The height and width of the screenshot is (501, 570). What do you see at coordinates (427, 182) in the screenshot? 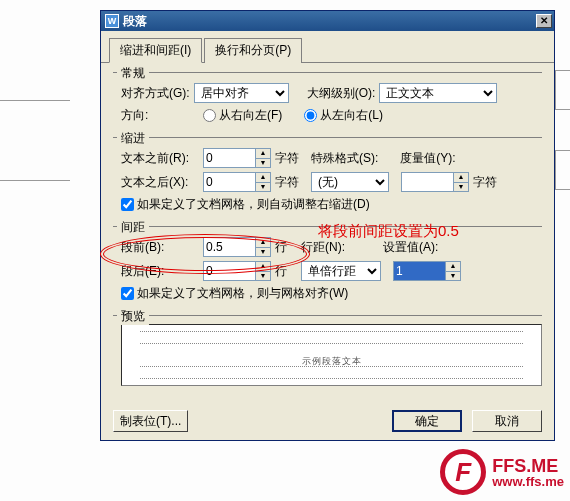
I see `measure-input` at bounding box center [427, 182].